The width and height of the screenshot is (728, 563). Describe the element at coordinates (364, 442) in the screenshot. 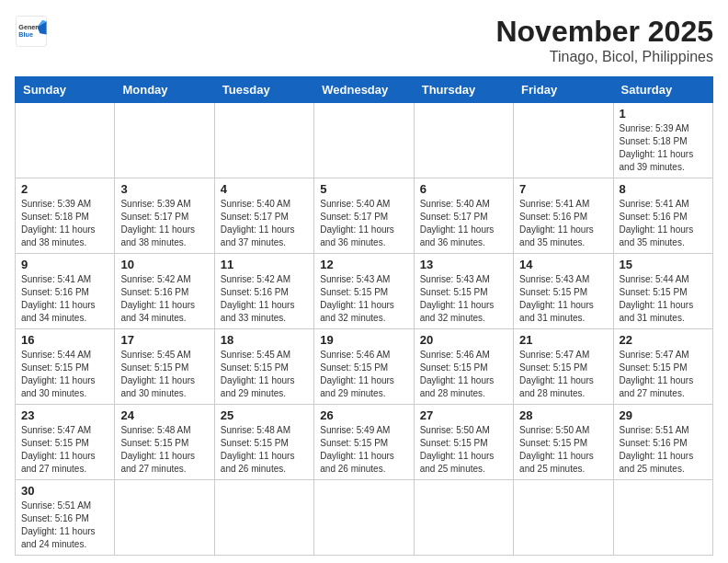

I see `week-row-5: 23Sunrise: 5:47 AM Sunset: 5:15 PM Dayli…` at that location.